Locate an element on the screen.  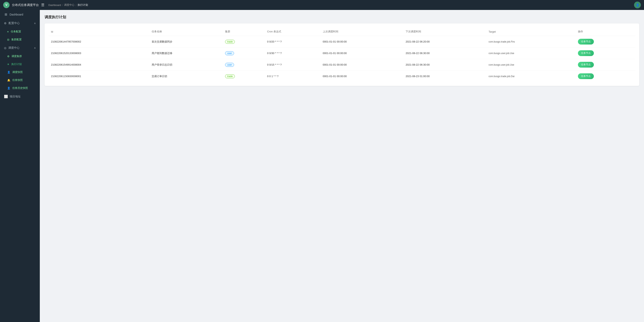
cell-task-name: 交易订单日切 is located at coordinates (186, 76).